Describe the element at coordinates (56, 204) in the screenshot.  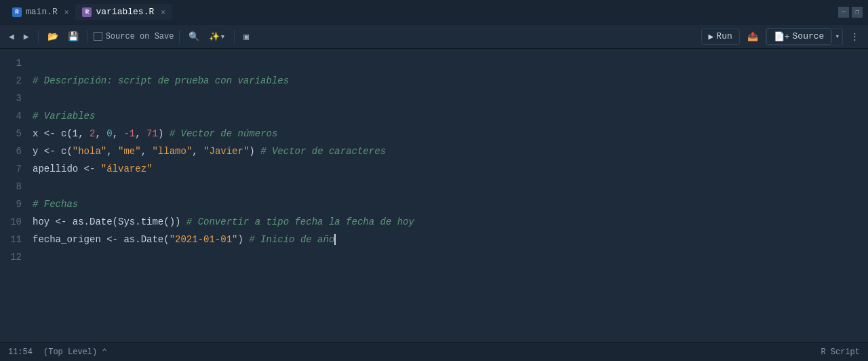
I see `code-token: # Fechas` at that location.